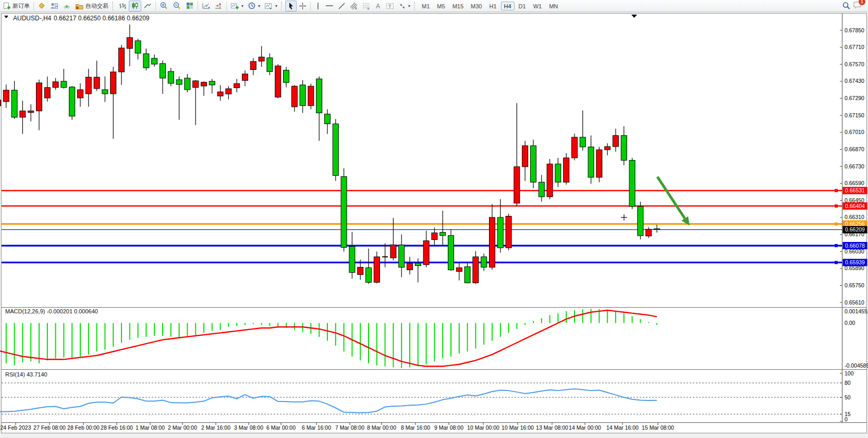 The width and height of the screenshot is (868, 438). Describe the element at coordinates (425, 6) in the screenshot. I see `timeframe-M1: M1` at that location.